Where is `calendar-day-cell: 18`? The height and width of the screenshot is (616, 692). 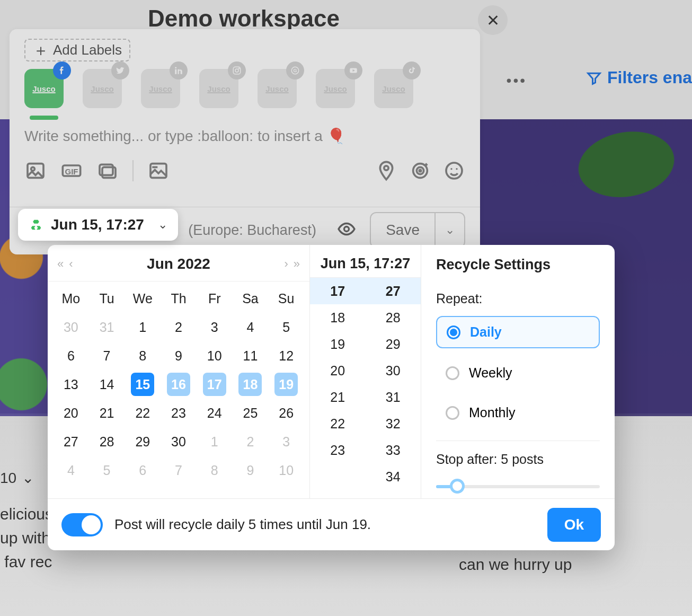 calendar-day-cell: 18 is located at coordinates (251, 384).